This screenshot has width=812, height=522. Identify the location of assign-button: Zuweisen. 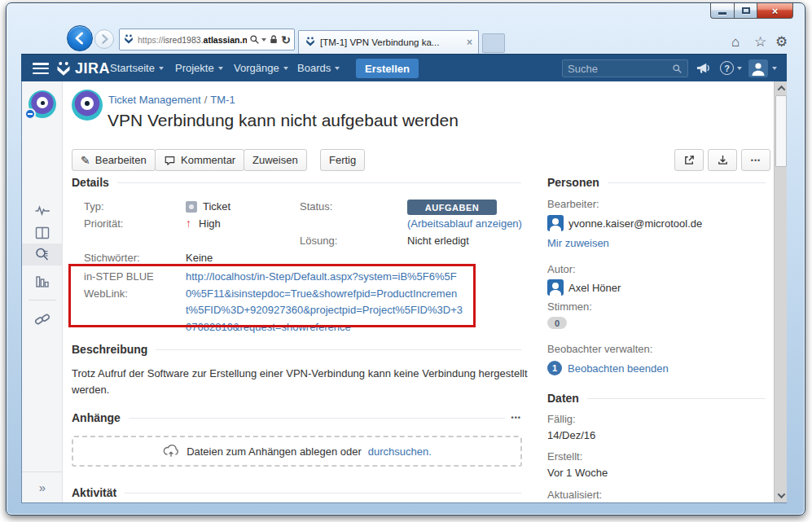
(275, 160).